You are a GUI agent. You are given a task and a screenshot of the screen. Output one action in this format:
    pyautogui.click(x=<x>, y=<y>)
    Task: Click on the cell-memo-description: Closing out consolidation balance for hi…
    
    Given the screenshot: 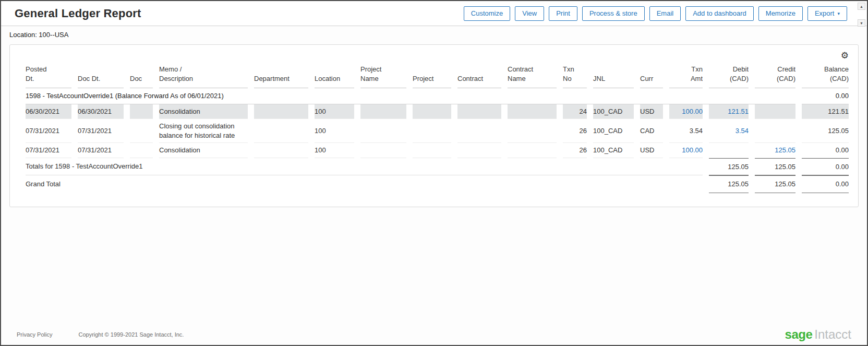 What is the action you would take?
    pyautogui.click(x=203, y=131)
    